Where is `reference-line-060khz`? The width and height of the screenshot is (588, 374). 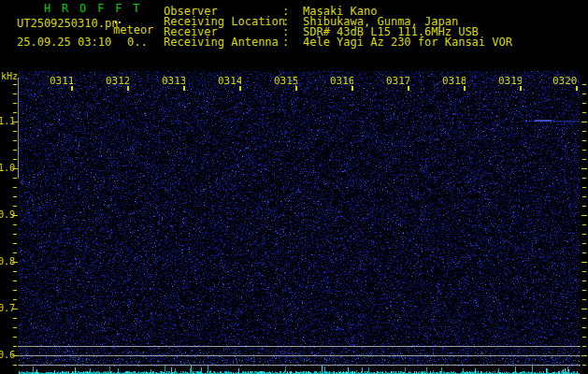 reference-line-060khz is located at coordinates (299, 355).